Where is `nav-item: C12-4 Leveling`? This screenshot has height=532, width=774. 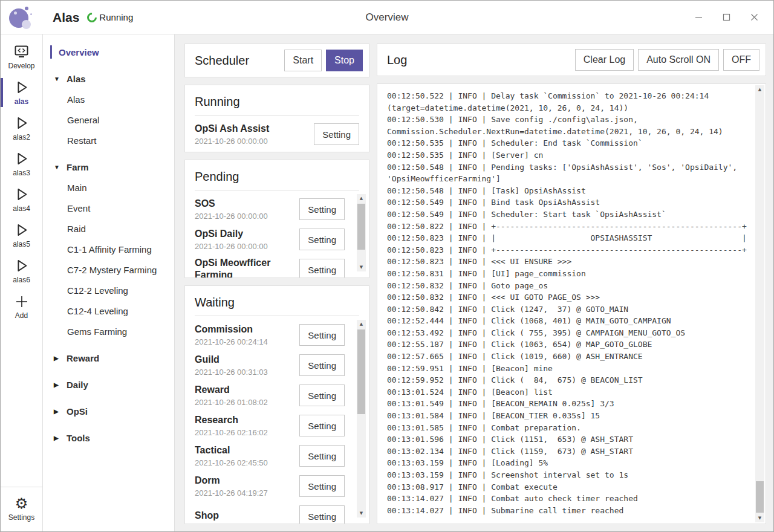 nav-item: C12-4 Leveling is located at coordinates (109, 311).